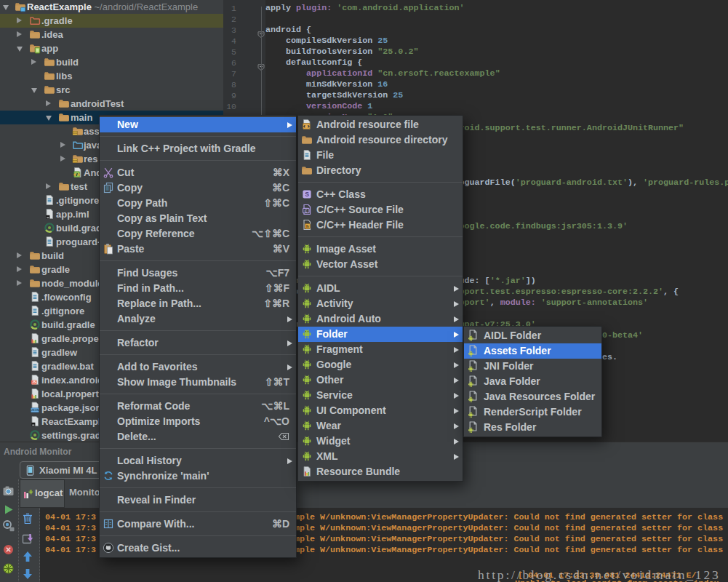 The image size is (728, 582). I want to click on svg-text: C, so click(306, 211).